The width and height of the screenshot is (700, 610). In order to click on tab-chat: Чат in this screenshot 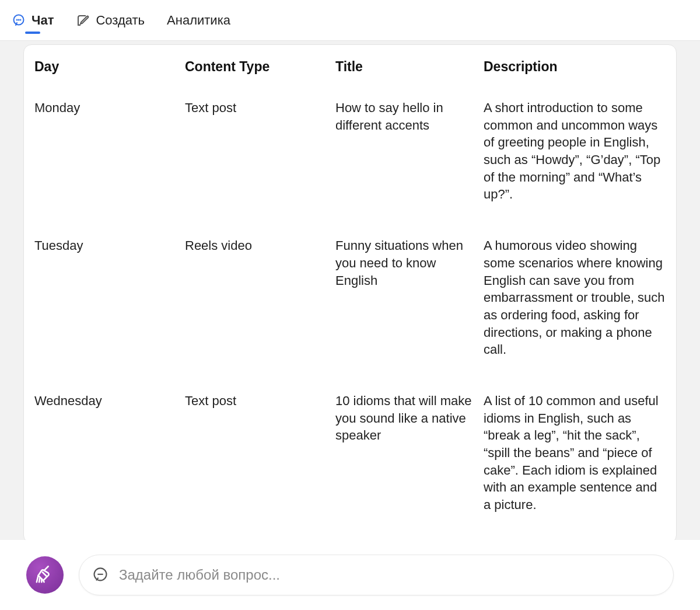, I will do `click(33, 20)`.